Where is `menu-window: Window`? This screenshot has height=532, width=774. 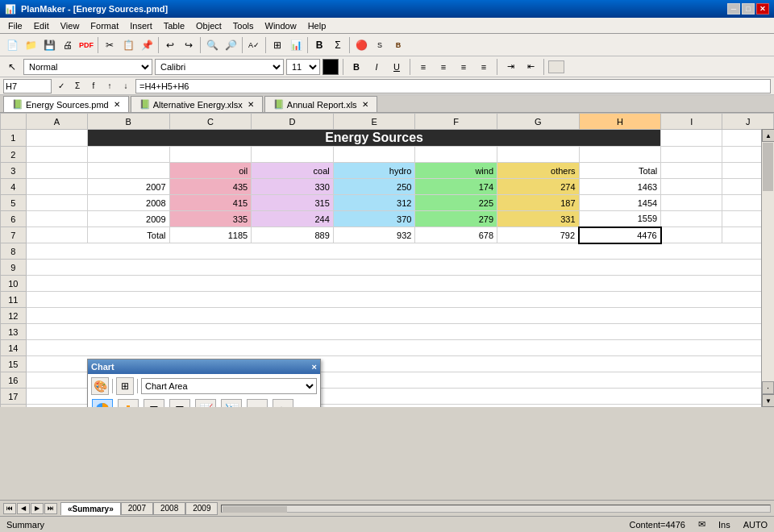
menu-window: Window is located at coordinates (281, 26).